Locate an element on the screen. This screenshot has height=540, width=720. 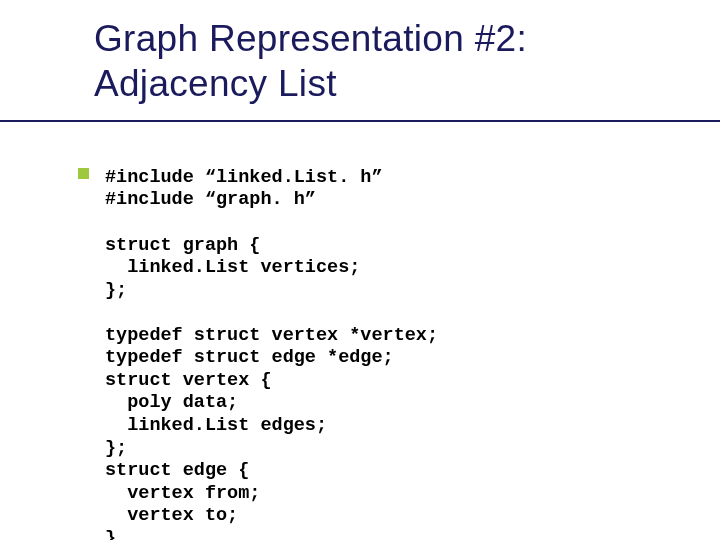
code-line: linked.List edges; is located at coordinates (216, 426).